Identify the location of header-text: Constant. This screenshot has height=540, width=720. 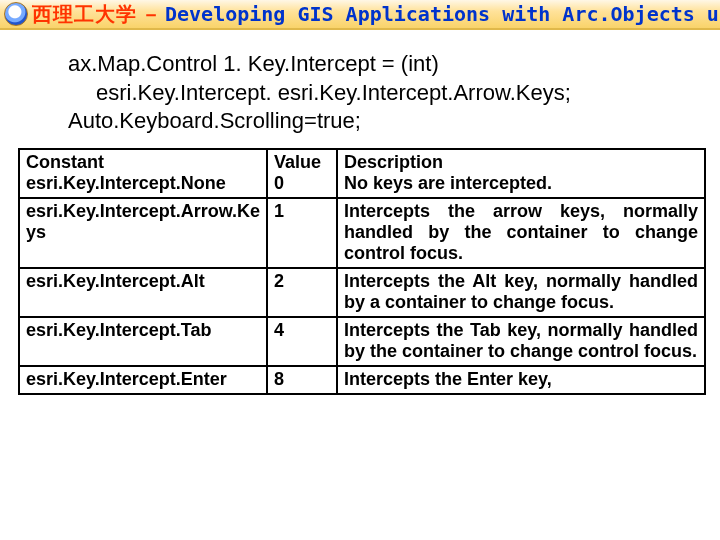
(65, 162).